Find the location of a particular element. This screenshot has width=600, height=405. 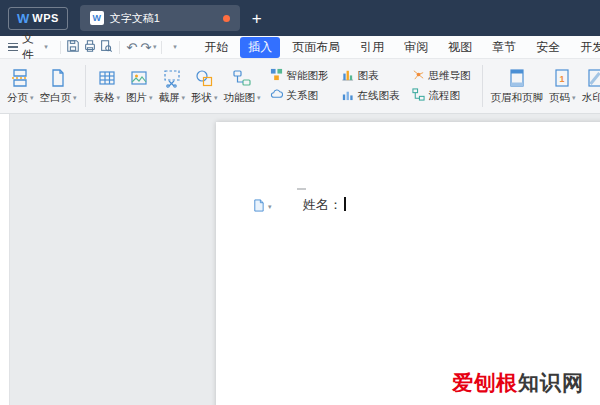

new-tab-button: + is located at coordinates (257, 18).